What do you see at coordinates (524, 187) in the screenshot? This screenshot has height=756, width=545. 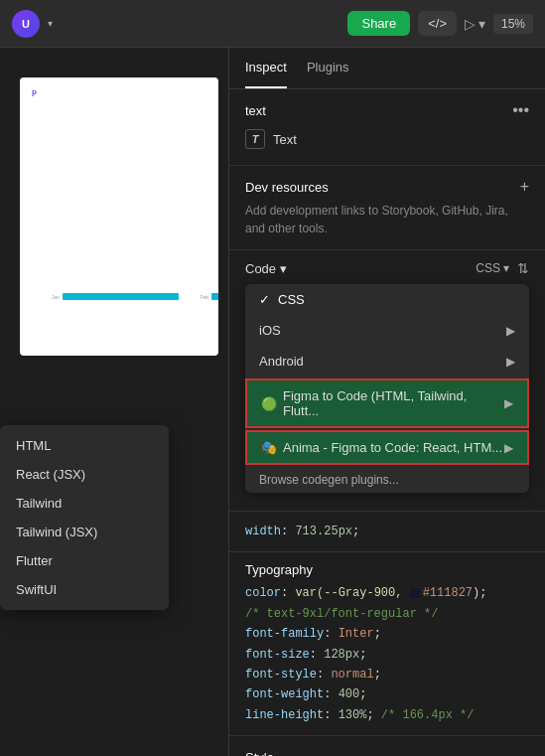 I see `dev-resources-add-button: +` at bounding box center [524, 187].